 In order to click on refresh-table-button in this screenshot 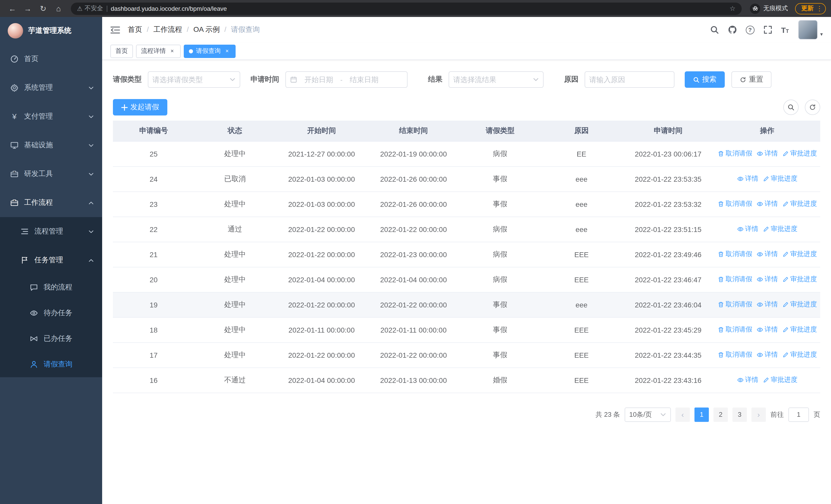, I will do `click(812, 107)`.